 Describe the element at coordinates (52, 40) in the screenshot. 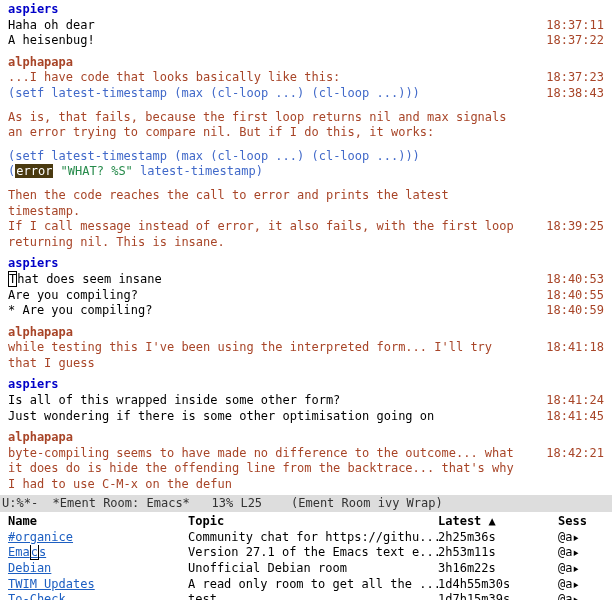

I see `msg-line: A heisenbug!` at that location.